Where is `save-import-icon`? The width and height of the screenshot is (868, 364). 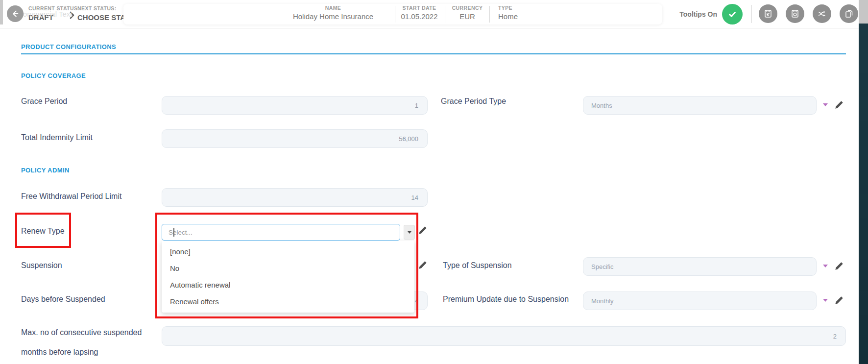 save-import-icon is located at coordinates (768, 14).